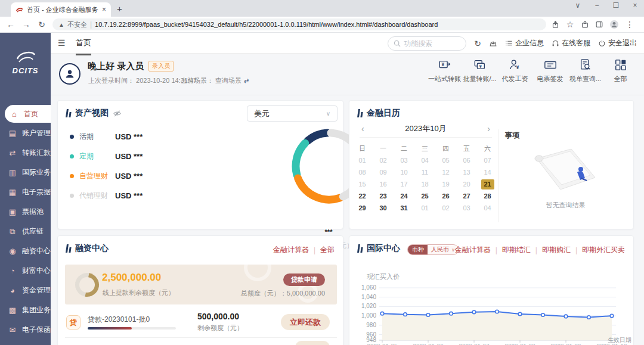 The width and height of the screenshot is (644, 345). What do you see at coordinates (433, 250) in the screenshot?
I see `currency-type-tag: 币种 人民币∨` at bounding box center [433, 250].